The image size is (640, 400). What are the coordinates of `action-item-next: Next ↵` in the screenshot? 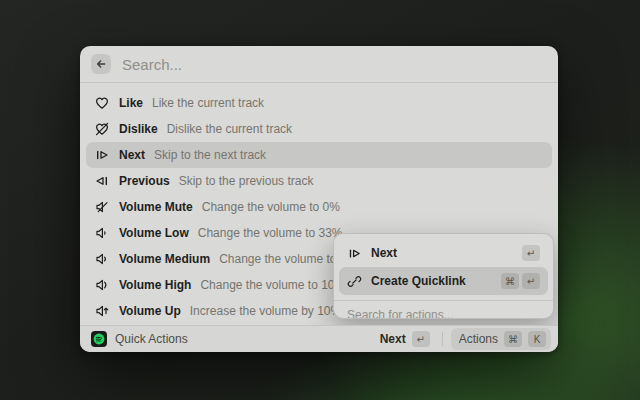 It's located at (444, 253).